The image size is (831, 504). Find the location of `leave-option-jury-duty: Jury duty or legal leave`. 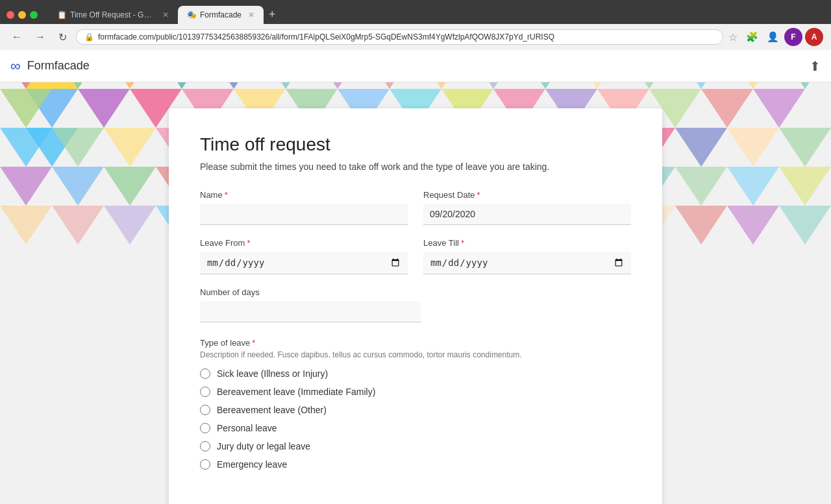

leave-option-jury-duty: Jury duty or legal leave is located at coordinates (416, 446).